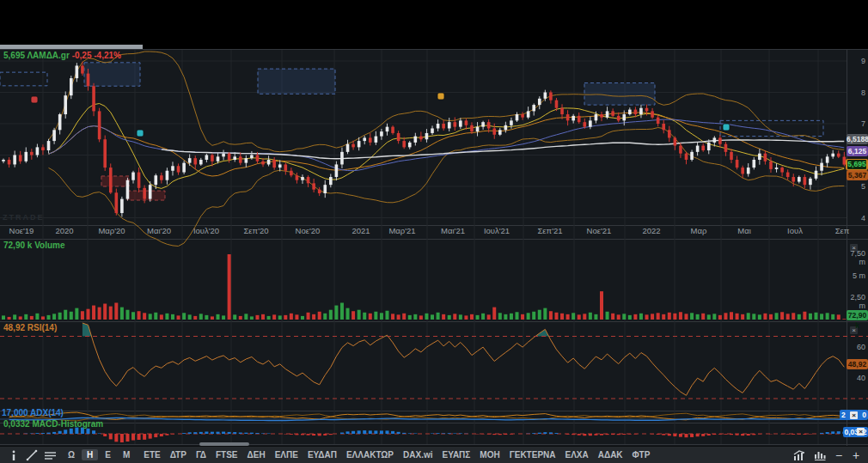 This screenshot has height=463, width=868. Describe the element at coordinates (14, 455) in the screenshot. I see `info-icon` at that location.